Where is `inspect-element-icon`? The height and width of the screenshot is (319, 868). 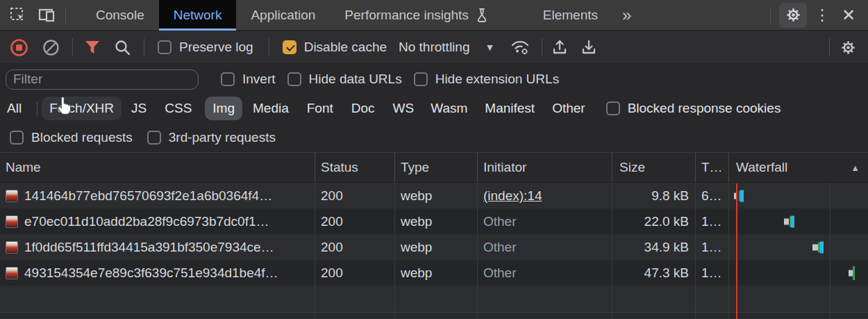 inspect-element-icon is located at coordinates (18, 15).